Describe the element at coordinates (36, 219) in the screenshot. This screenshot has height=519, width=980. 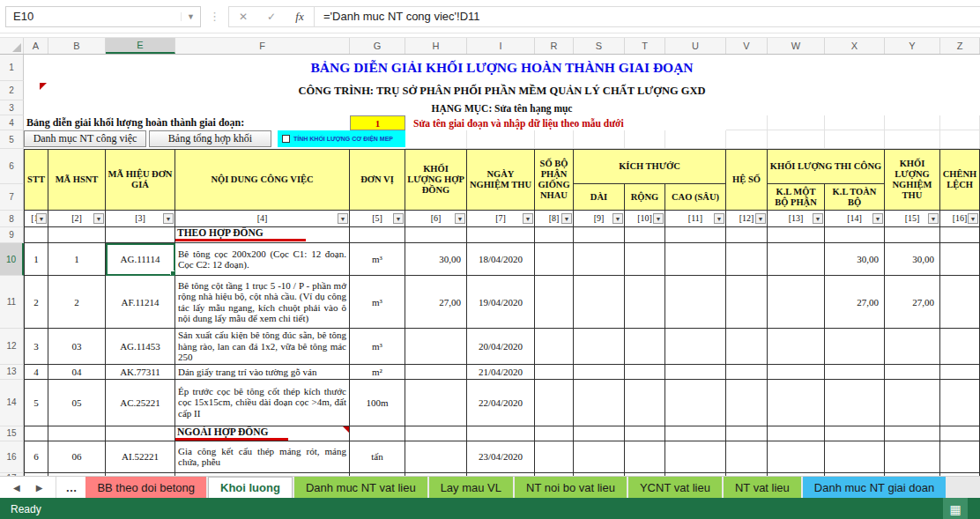
I see `filter-cell: [1]▼` at that location.